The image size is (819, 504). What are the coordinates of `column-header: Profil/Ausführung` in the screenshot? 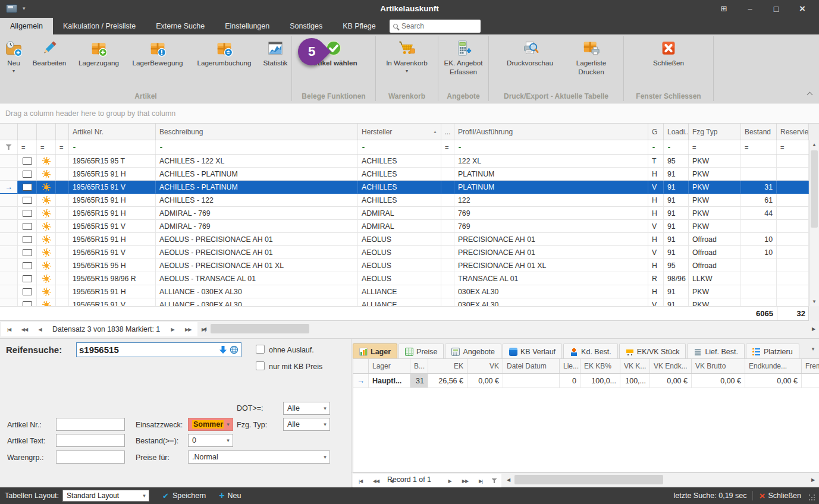 It's located at (551, 132).